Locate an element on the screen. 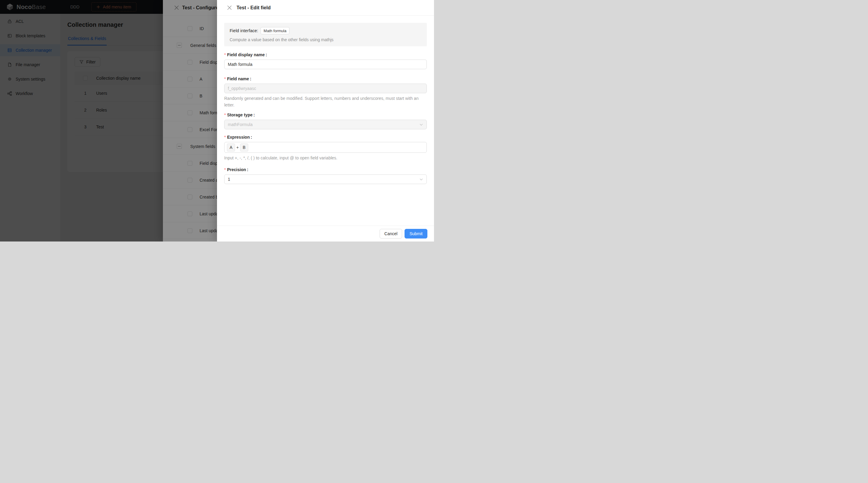 The height and width of the screenshot is (483, 868). precision-value: 1 is located at coordinates (229, 179).